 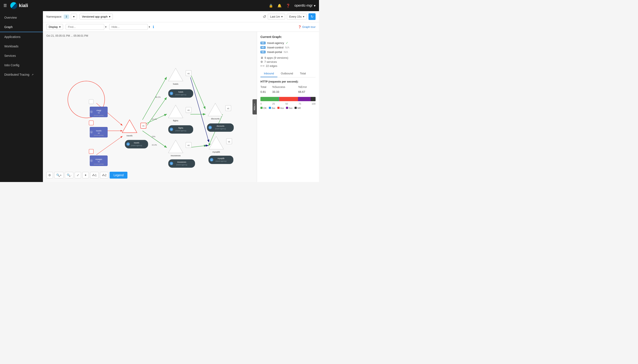 I want to click on ns-status-portal: N/A, so click(x=286, y=52).